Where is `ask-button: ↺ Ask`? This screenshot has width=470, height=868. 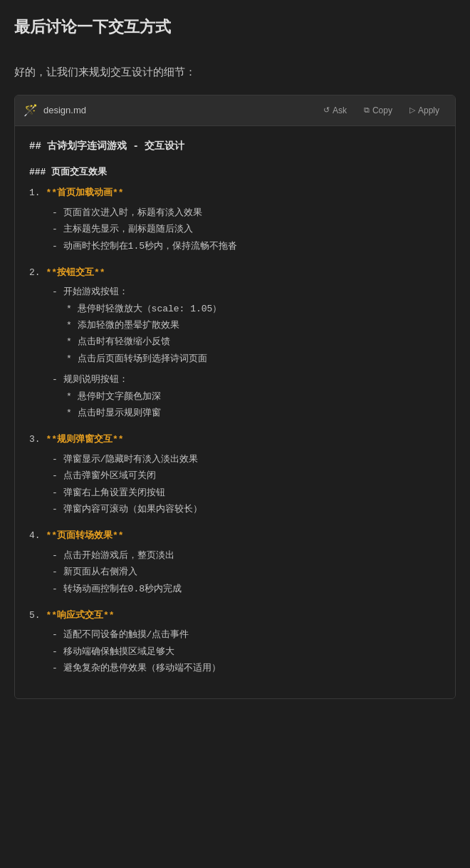 ask-button: ↺ Ask is located at coordinates (335, 110).